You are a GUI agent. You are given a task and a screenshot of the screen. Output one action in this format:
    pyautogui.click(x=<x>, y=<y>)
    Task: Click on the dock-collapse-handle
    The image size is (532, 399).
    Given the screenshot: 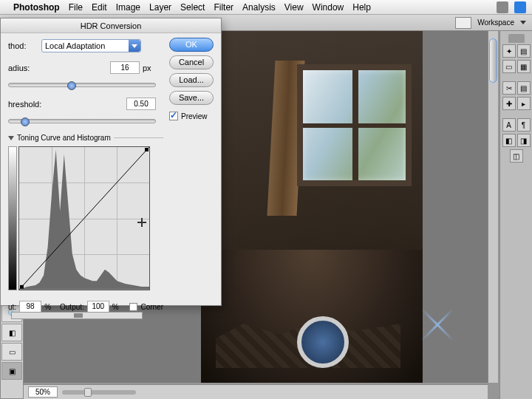 What is the action you would take?
    pyautogui.click(x=516, y=38)
    